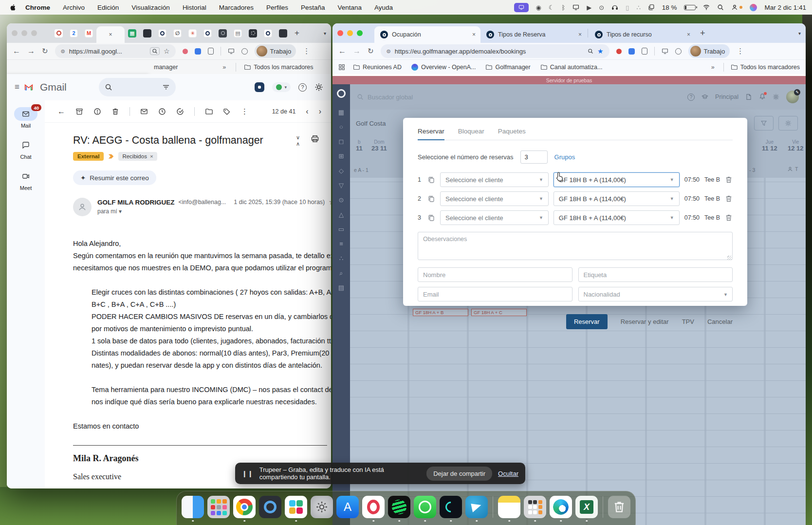 The width and height of the screenshot is (812, 525). Describe the element at coordinates (61, 112) in the screenshot. I see `back-to-inbox-icon: ←` at that location.